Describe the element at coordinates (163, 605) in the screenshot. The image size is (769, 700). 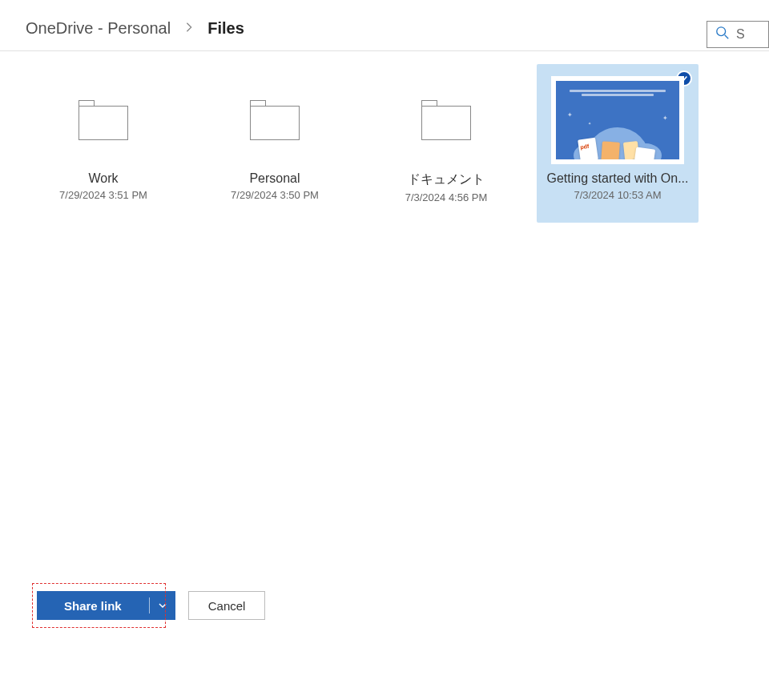
I see `chevron-down-icon` at that location.